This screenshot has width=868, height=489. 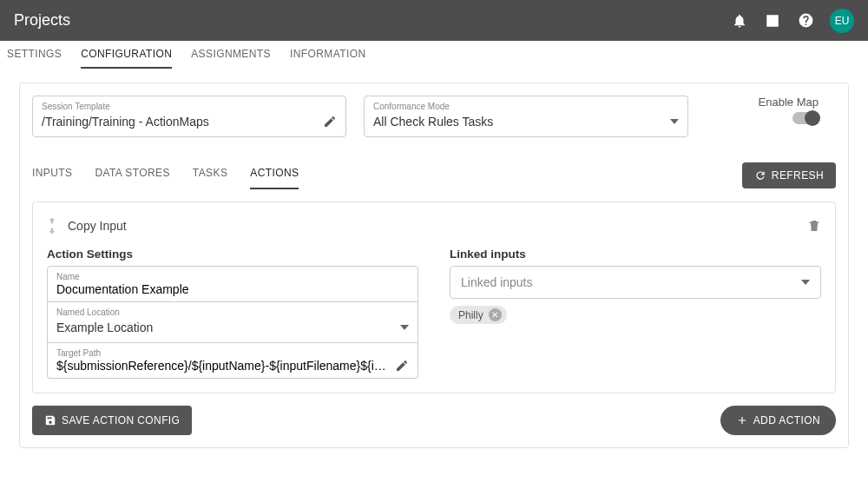 I want to click on action-settings-col: Action Settings Name Named Location Exam…, so click(x=233, y=313).